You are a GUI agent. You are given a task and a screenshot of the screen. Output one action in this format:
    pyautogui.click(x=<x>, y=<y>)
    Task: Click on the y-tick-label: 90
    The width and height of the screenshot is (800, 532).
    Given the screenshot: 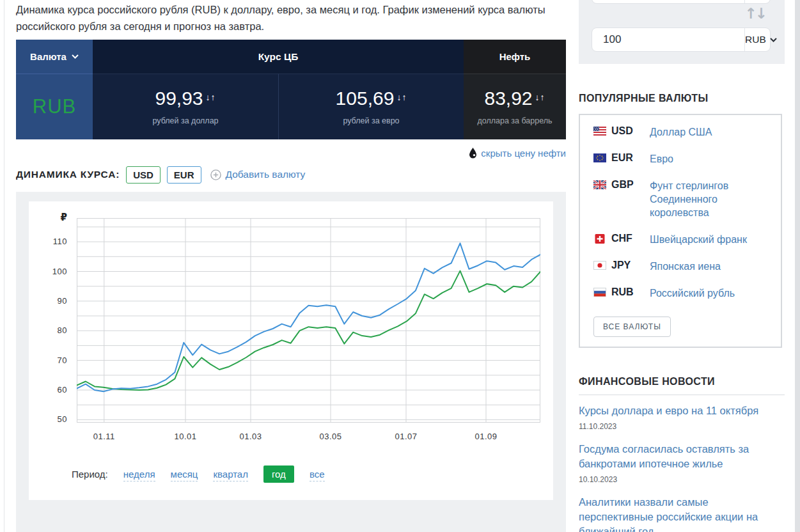 What is the action you would take?
    pyautogui.click(x=48, y=301)
    